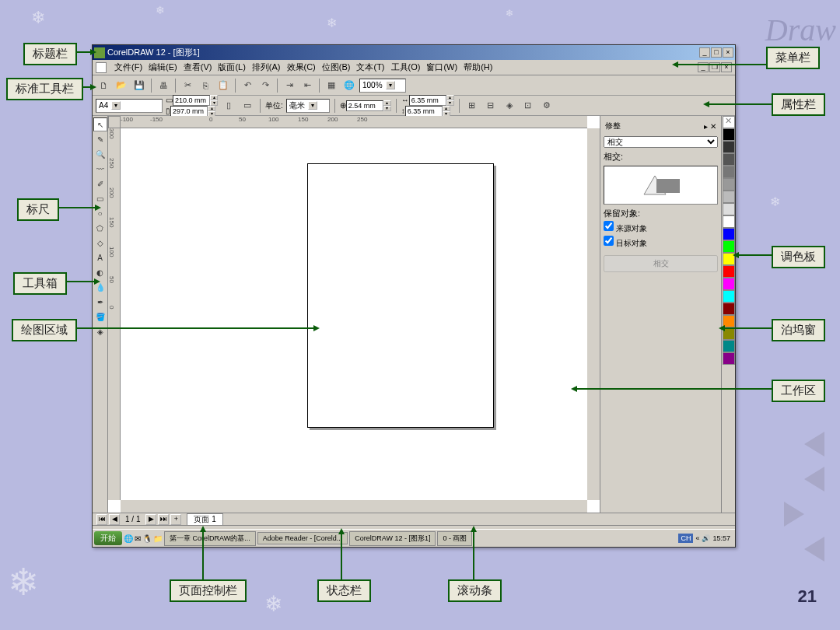 The height and width of the screenshot is (630, 840). I want to click on ruler-origin, so click(114, 122).